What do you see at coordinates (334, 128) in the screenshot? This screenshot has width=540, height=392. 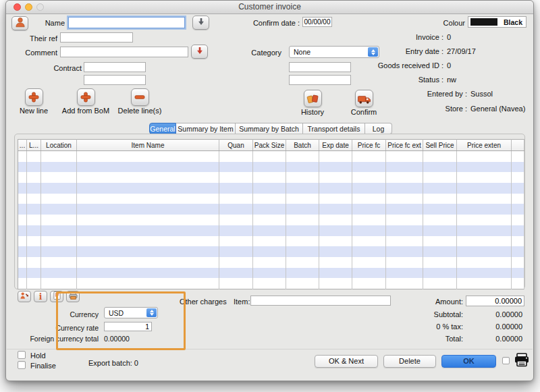 I see `tab-transport-details: Transport details` at bounding box center [334, 128].